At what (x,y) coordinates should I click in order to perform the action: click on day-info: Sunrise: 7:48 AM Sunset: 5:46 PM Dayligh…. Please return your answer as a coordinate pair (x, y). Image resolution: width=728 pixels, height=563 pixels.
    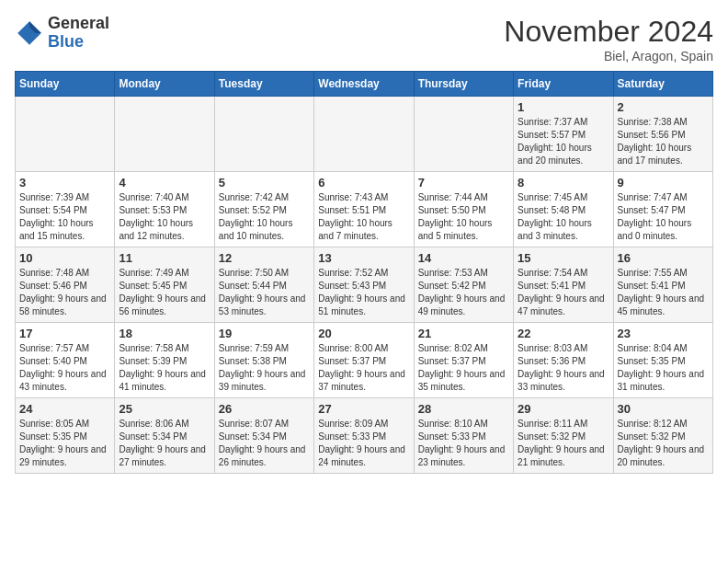
    Looking at the image, I should click on (64, 293).